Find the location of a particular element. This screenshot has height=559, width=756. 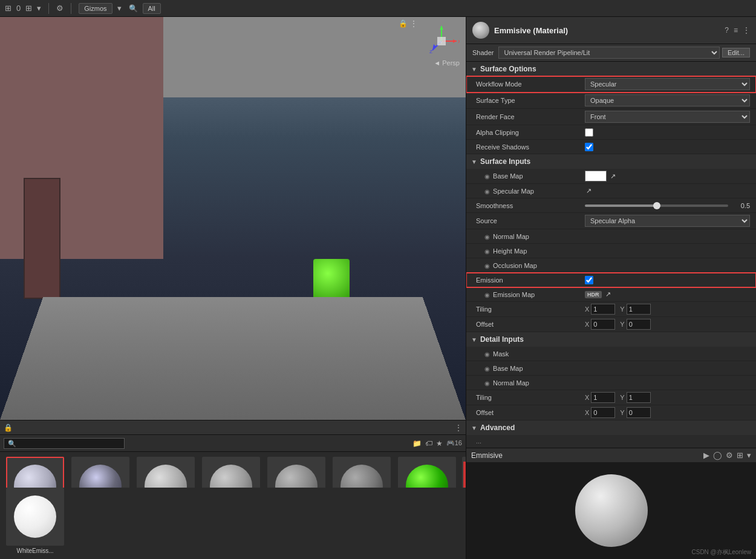

shader-edit-button: Edit... is located at coordinates (736, 53).